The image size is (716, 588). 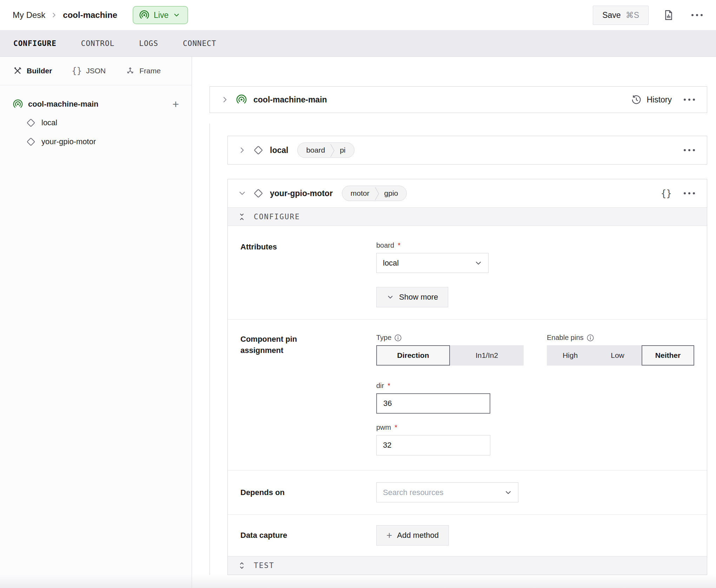 What do you see at coordinates (301, 194) in the screenshot?
I see `resource-title: your-gpio-motor` at bounding box center [301, 194].